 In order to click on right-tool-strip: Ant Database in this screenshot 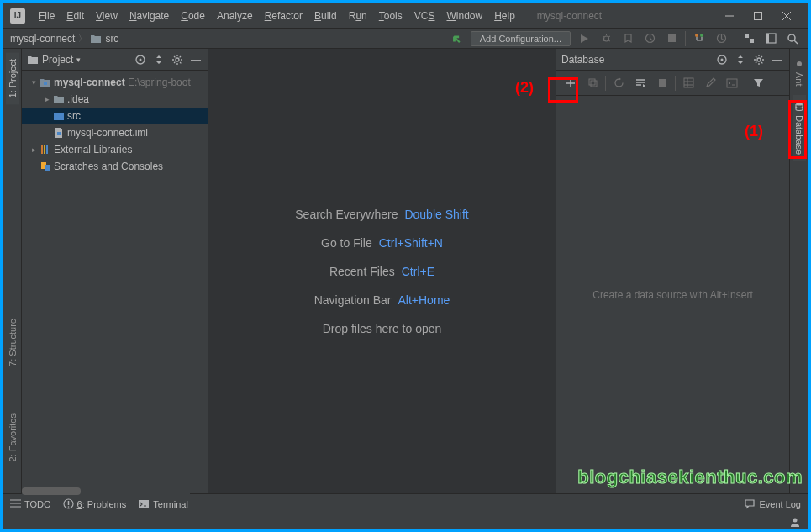, I will do `click(798, 271)`.